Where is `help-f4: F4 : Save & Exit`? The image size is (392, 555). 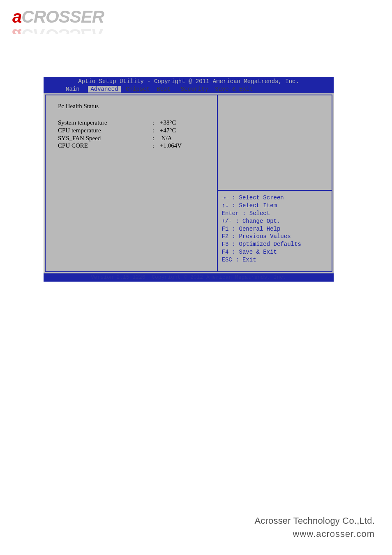
help-f4: F4 : Save & Exit is located at coordinates (249, 252).